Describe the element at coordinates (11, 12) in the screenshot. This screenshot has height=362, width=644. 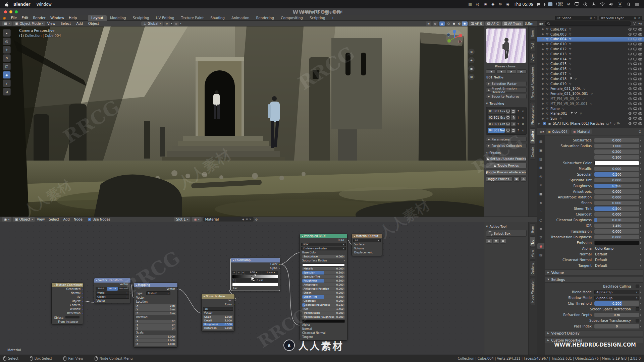
I see `traffic-lights` at that location.